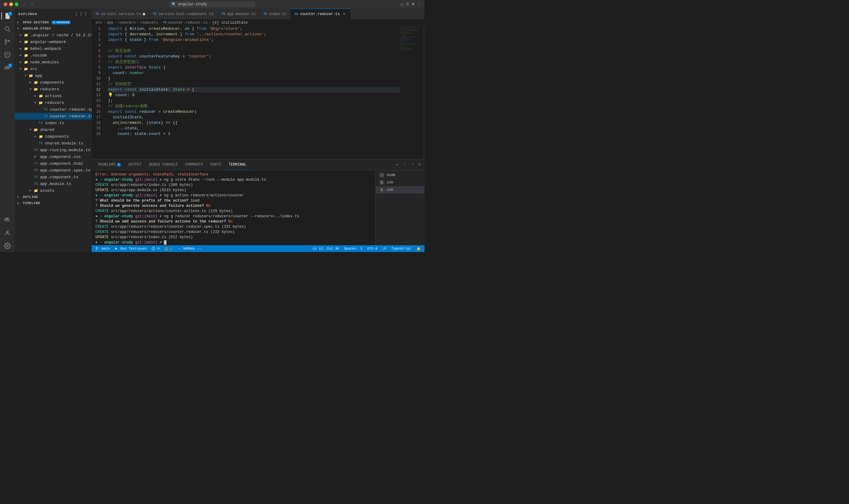 The image size is (849, 504). Describe the element at coordinates (419, 249) in the screenshot. I see `status-notifications: 🔔` at that location.